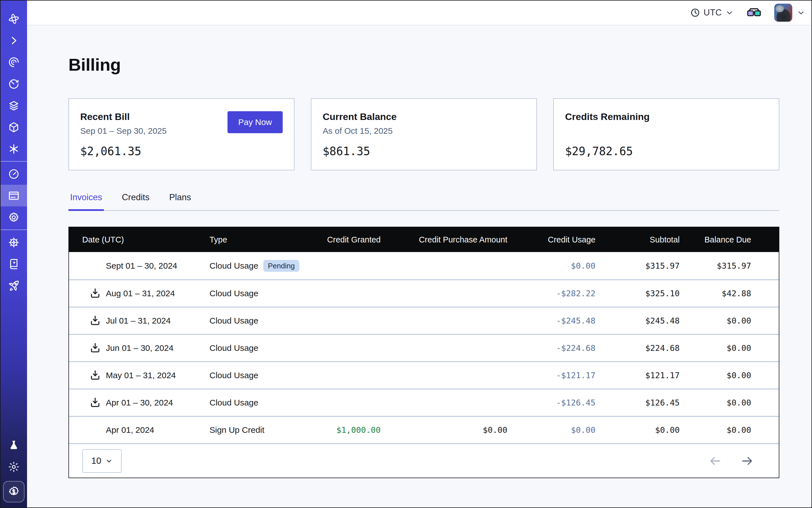 The height and width of the screenshot is (508, 812). What do you see at coordinates (14, 445) in the screenshot?
I see `labs-flask-icon` at bounding box center [14, 445].